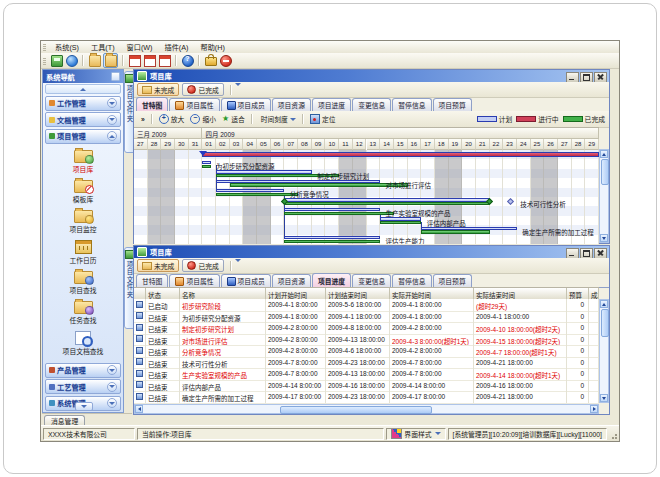  What do you see at coordinates (604, 196) in the screenshot?
I see `gantt-vertical-scrollbar` at bounding box center [604, 196].